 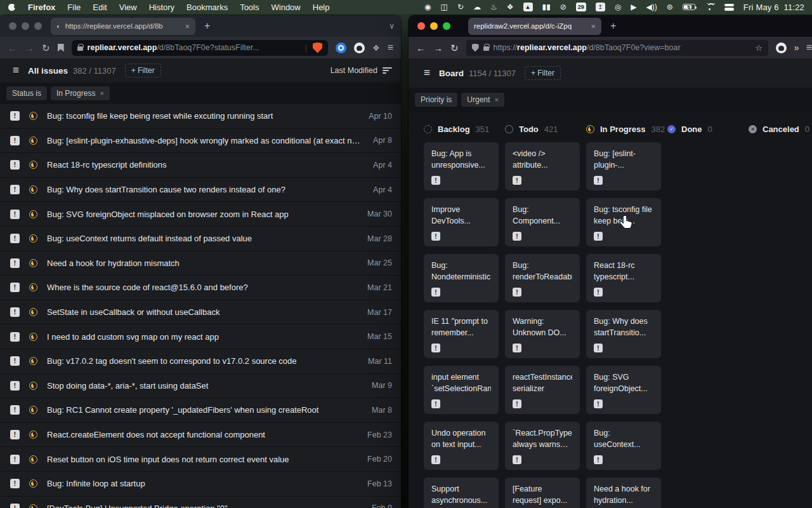 I want to click on issue-card: `React.PropTypes always warns about..., so click(x=542, y=446).